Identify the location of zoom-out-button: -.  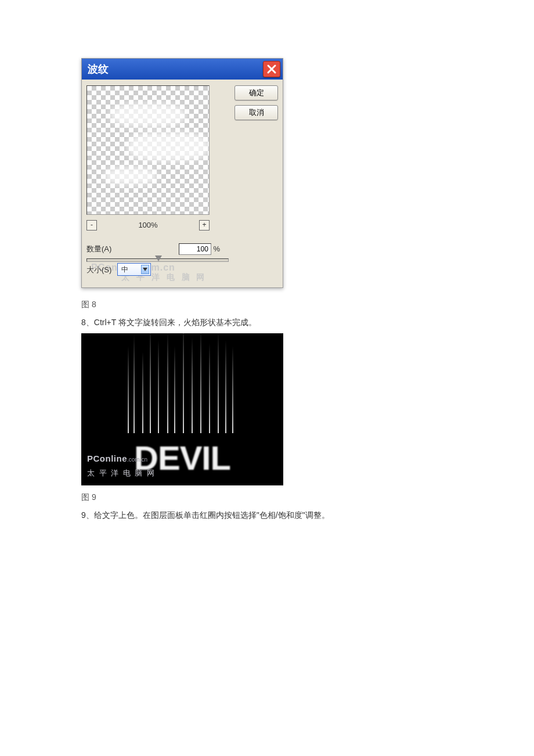
(92, 225).